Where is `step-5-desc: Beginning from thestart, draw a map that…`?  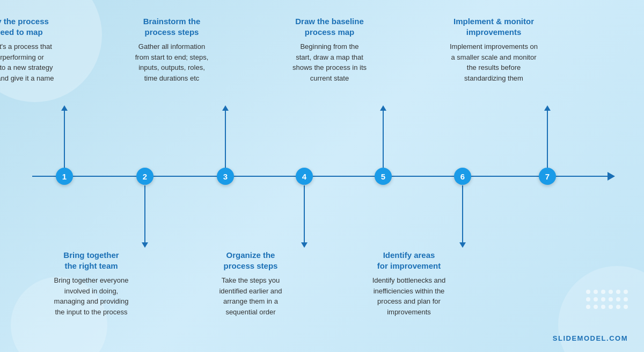
step-5-desc: Beginning from thestart, draw a map that… is located at coordinates (330, 62).